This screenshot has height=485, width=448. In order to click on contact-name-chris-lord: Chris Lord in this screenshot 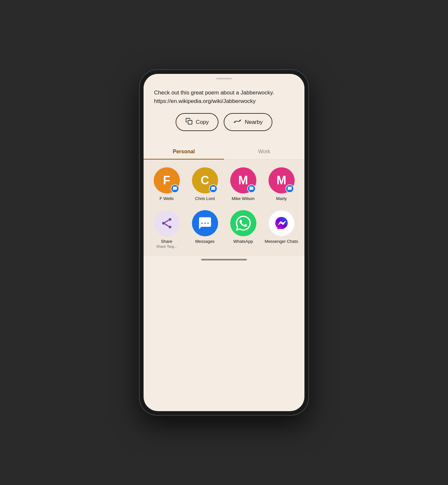, I will do `click(205, 199)`.